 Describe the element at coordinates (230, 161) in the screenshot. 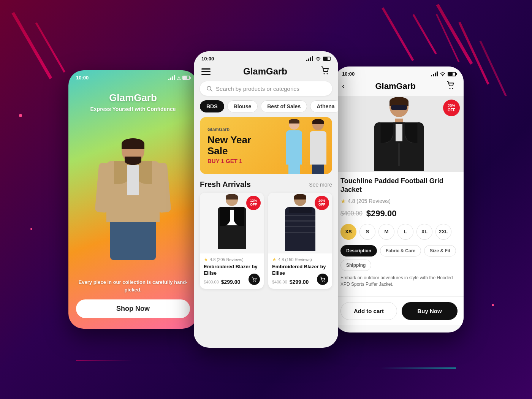

I see `banner-subtitle: BUY 1 GET 1` at that location.